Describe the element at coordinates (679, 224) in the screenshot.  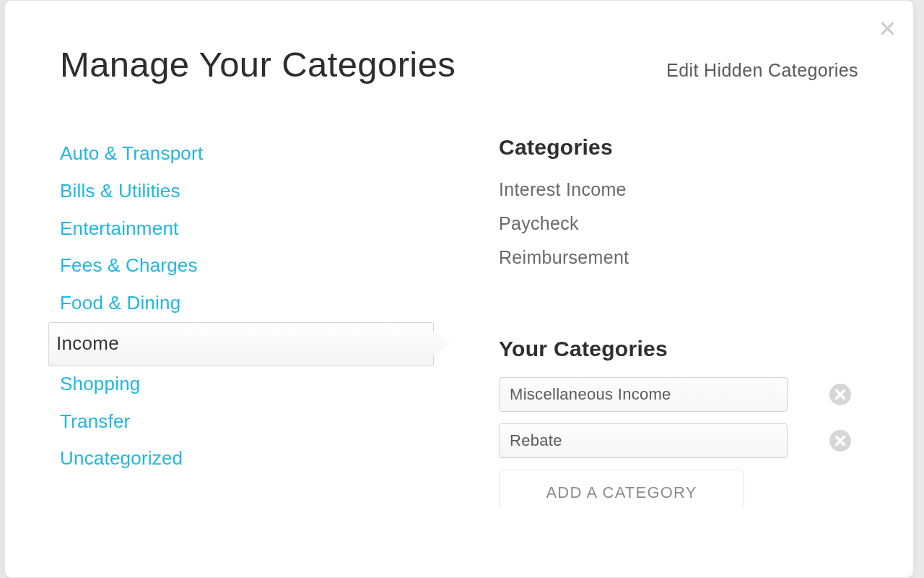
I see `subcategory-item: Paycheck` at that location.